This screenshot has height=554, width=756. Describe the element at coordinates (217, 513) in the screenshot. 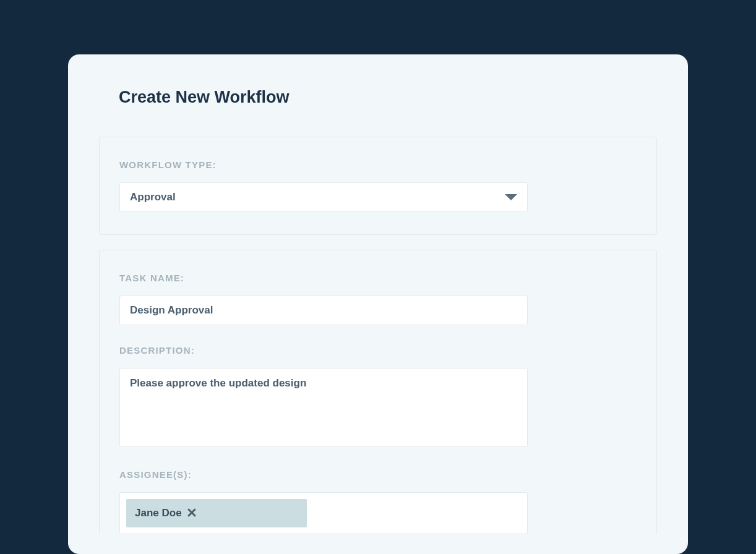

I see `assignee-chip: Jane Doe` at that location.